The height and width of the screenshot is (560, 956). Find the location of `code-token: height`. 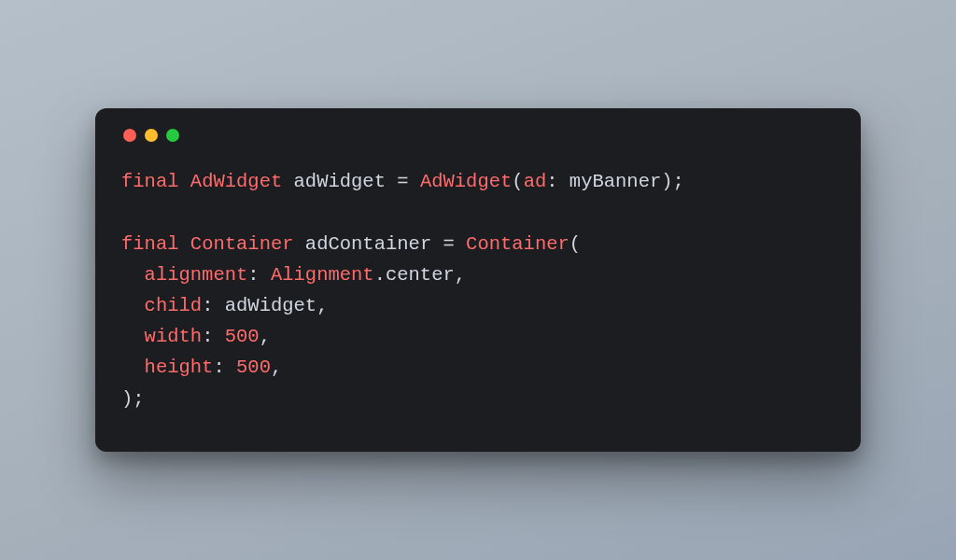

code-token: height is located at coordinates (179, 368).